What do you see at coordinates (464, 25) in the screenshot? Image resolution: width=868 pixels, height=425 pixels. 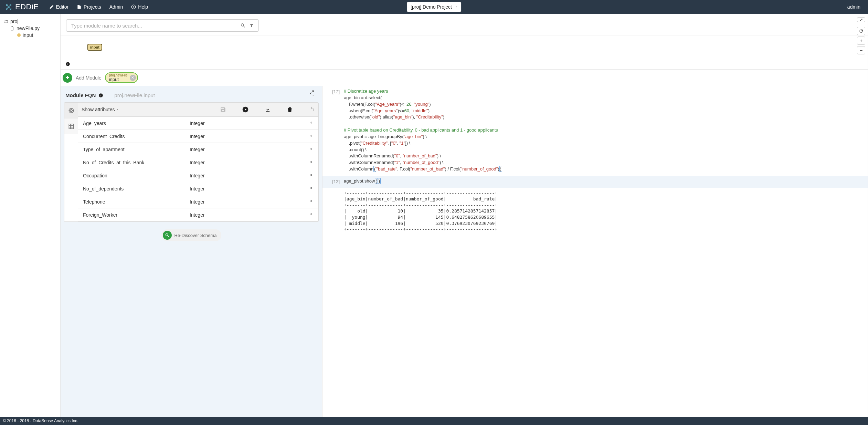 I see `search-area` at bounding box center [464, 25].